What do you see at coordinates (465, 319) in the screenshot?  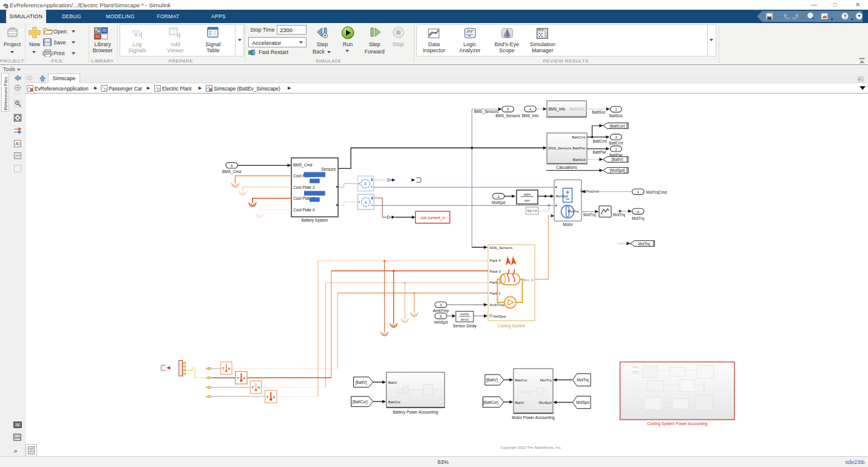 I see `svg-text: den(z)` at bounding box center [465, 319].